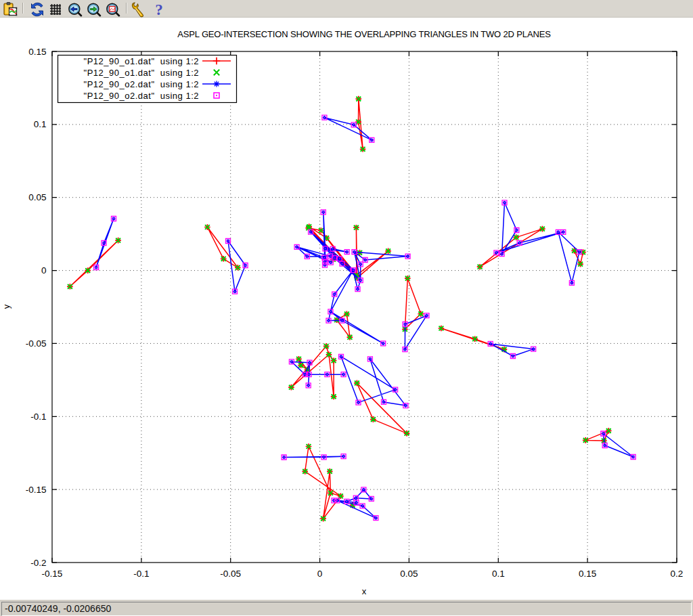  I want to click on svg-text: y, so click(7, 306).